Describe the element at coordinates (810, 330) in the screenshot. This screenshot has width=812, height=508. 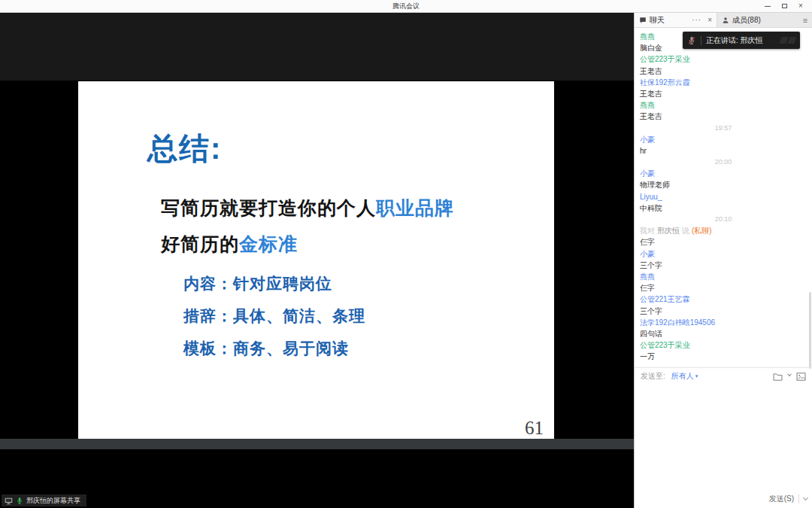
I see `chat-scrollbar` at that location.